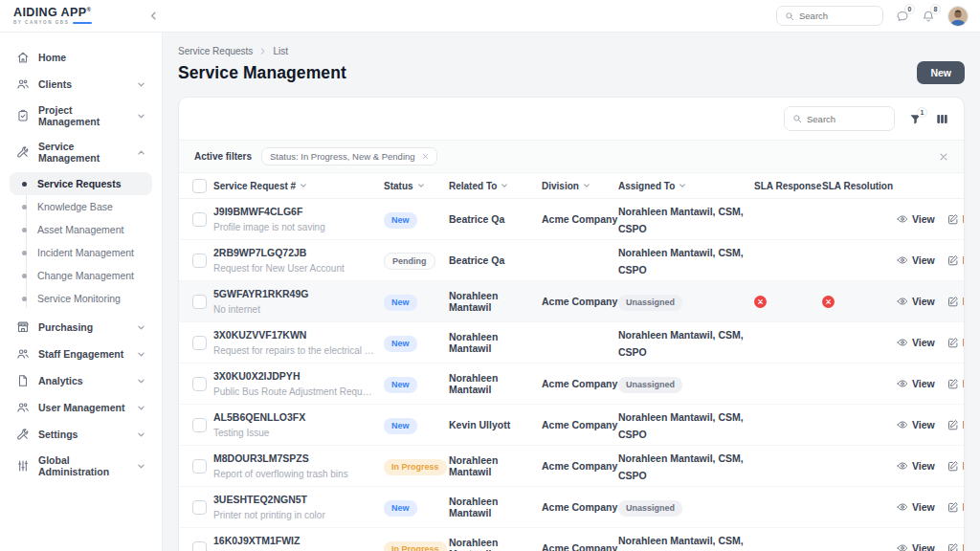 The image size is (980, 551). What do you see at coordinates (299, 377) in the screenshot?
I see `request-id: 3X0KU0X2IJDPYH` at bounding box center [299, 377].